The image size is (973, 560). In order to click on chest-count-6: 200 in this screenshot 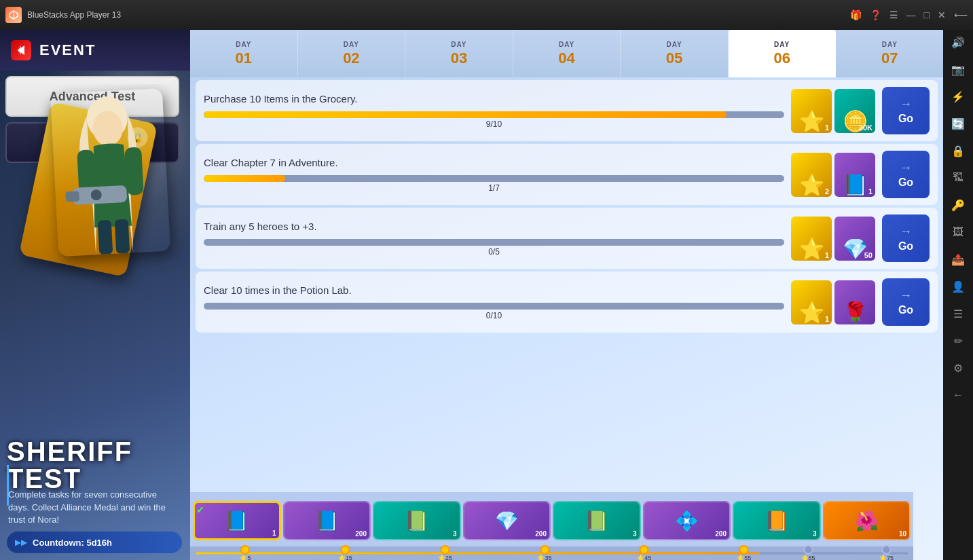, I will do `click(721, 534)`.